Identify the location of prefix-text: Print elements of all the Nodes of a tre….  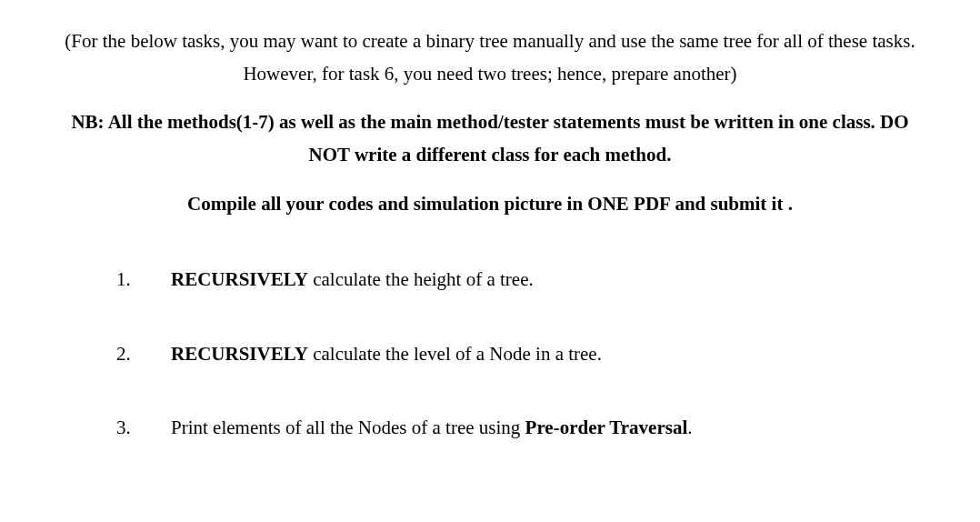
(348, 427).